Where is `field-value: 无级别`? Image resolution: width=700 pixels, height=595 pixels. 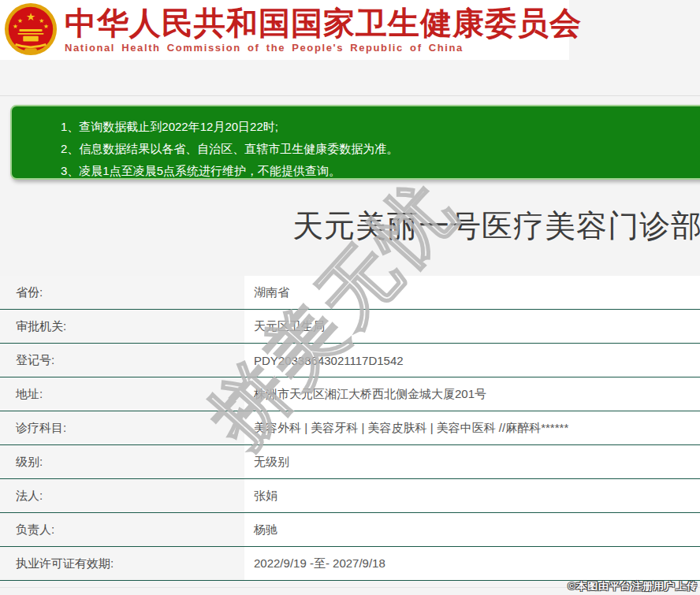
field-value: 无级别 is located at coordinates (472, 462).